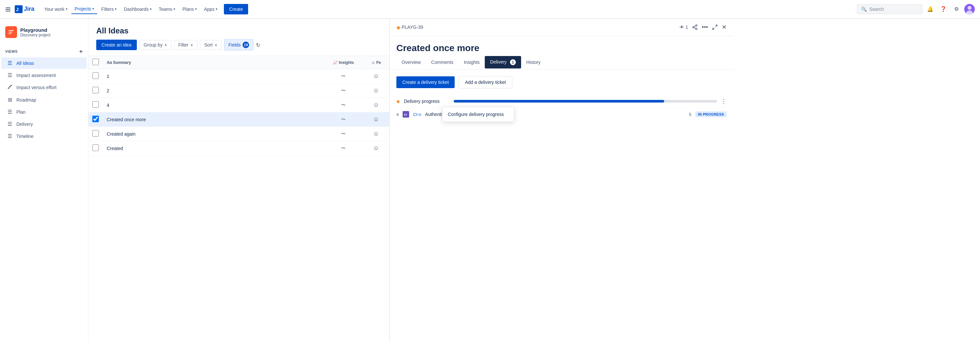 This screenshot has height=342, width=980. I want to click on close-button: ✕, so click(724, 27).